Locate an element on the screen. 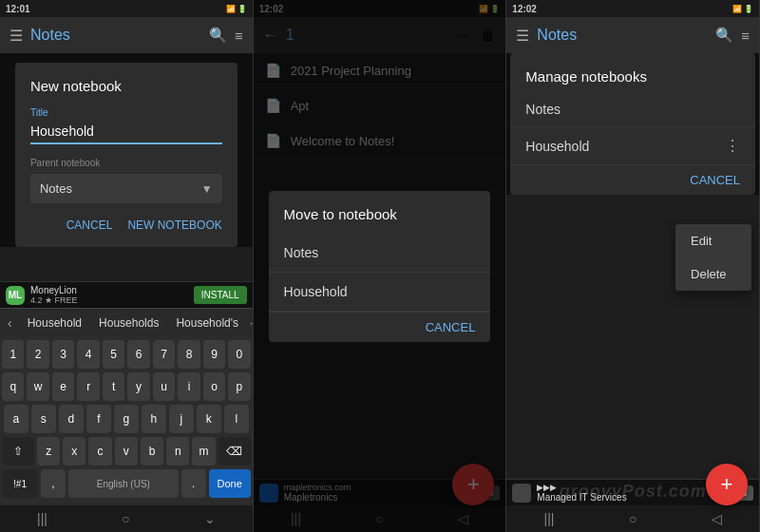  key-7: 7 is located at coordinates (163, 354).